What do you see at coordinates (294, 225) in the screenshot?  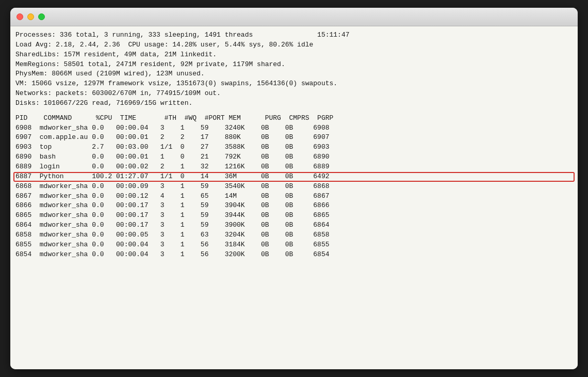 I see `table-row: 6864 mdworker_sha 0.0 00:00.17 3 1 59 39…` at bounding box center [294, 225].